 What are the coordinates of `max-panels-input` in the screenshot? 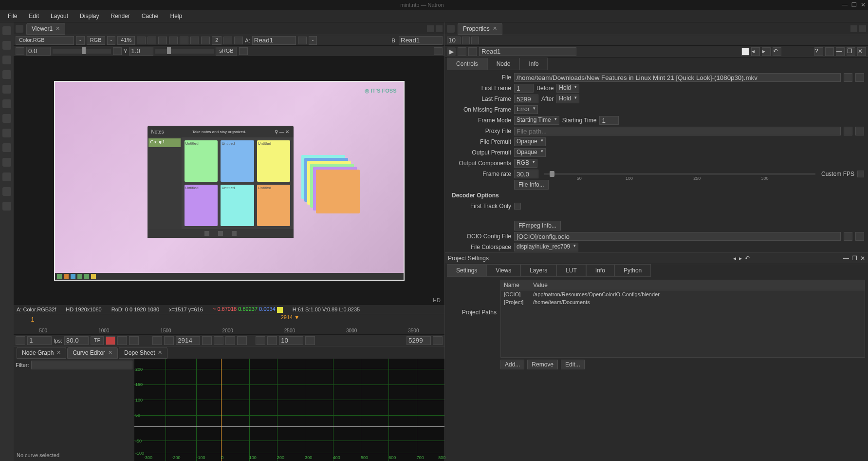 It's located at (454, 40).